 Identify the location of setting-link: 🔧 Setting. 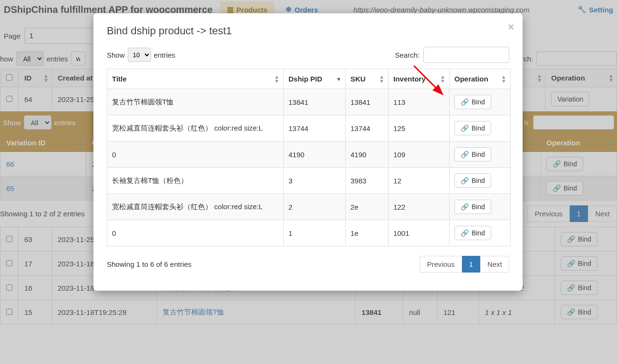
(595, 10).